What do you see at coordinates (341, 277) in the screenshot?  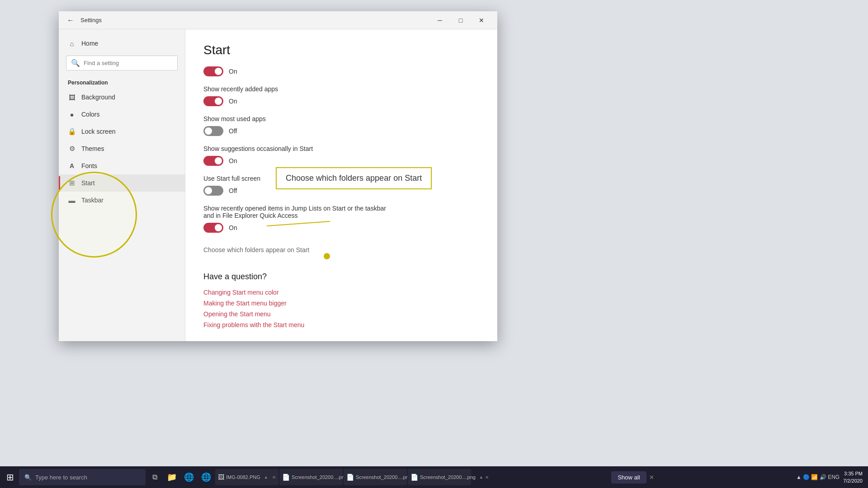 I see `question-title: Have a question?` at bounding box center [341, 277].